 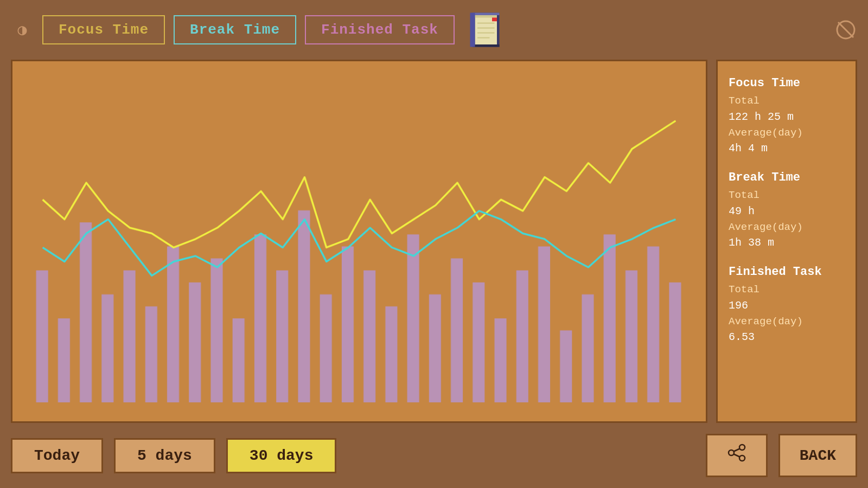 I want to click on focus-time-total-label: Total, so click(x=787, y=101).